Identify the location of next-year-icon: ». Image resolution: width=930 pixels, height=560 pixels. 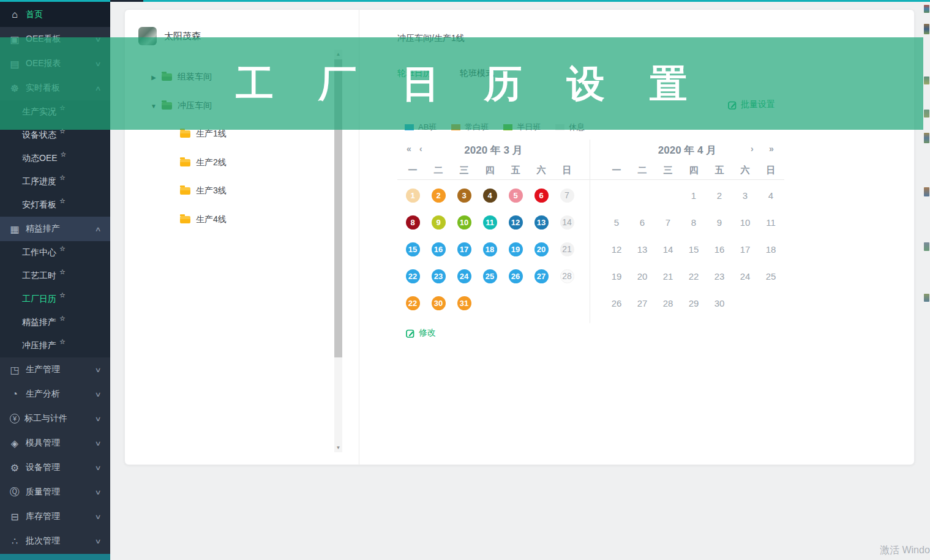
(771, 149).